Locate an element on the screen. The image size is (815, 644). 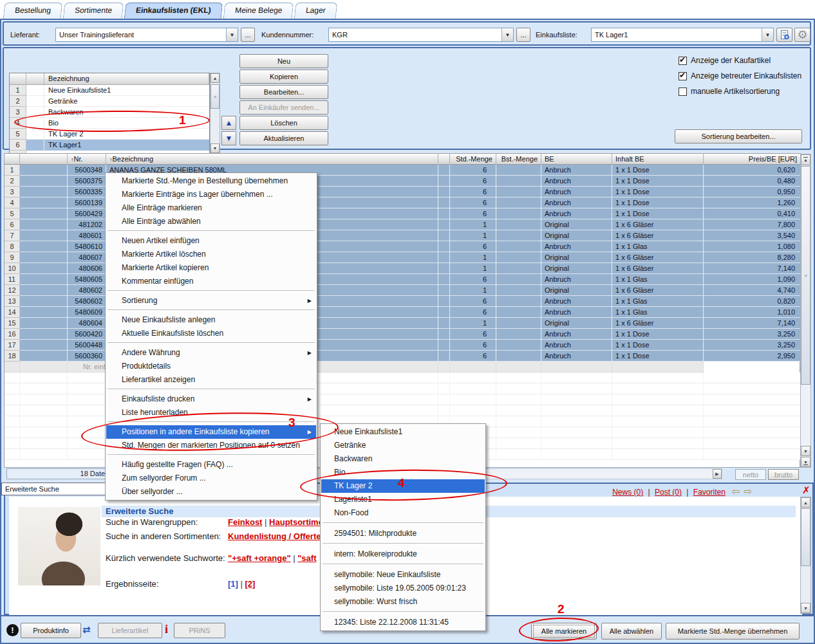
aktualisieren-button: Aktualisieren is located at coordinates (284, 138).